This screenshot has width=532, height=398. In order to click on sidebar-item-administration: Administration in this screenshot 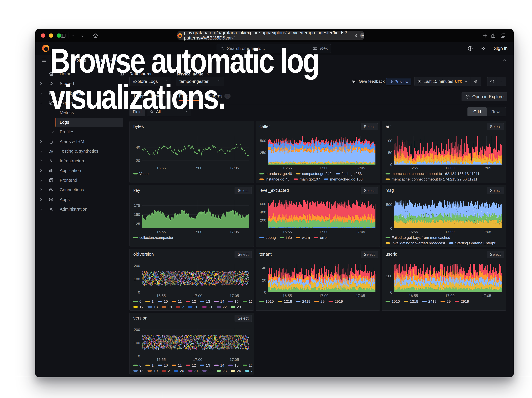, I will do `click(82, 209)`.